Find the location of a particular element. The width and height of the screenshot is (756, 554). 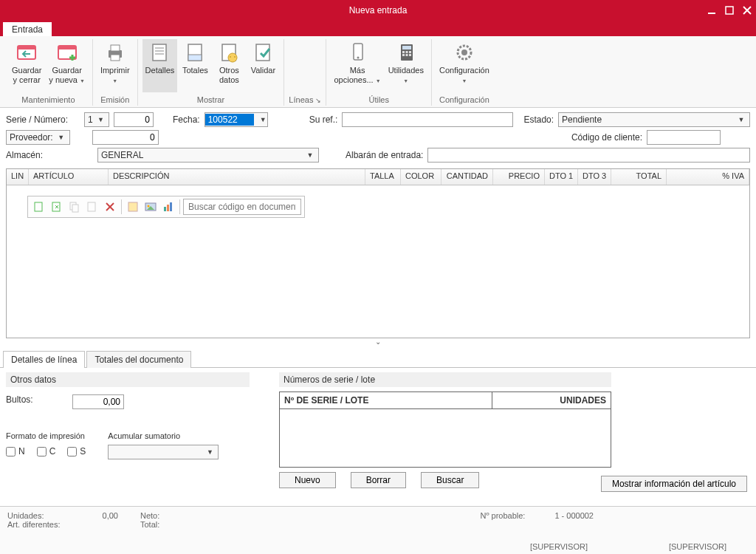

delete-line-icon is located at coordinates (110, 207).